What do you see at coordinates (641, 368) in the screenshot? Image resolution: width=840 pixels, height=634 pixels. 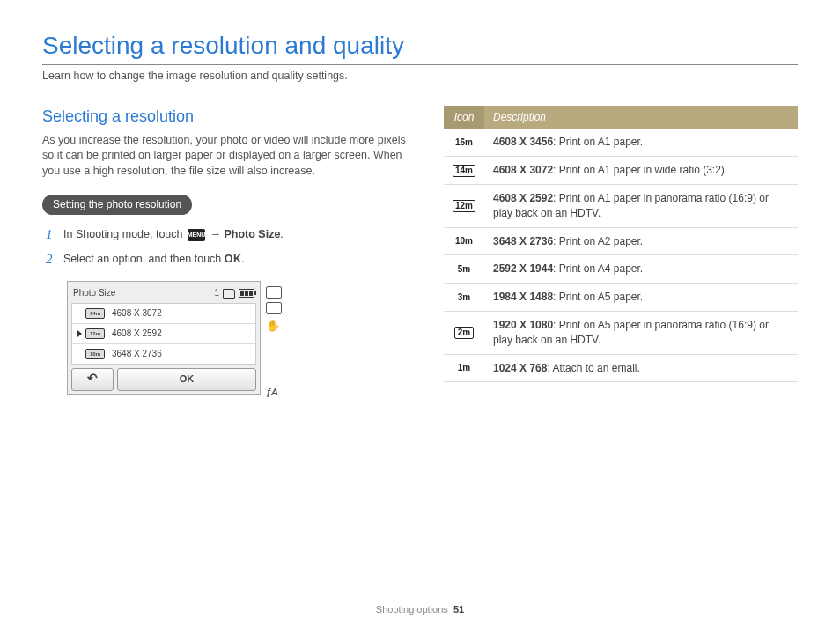 I see `resolution-description: 1024 X 768: Attach to an email.` at bounding box center [641, 368].